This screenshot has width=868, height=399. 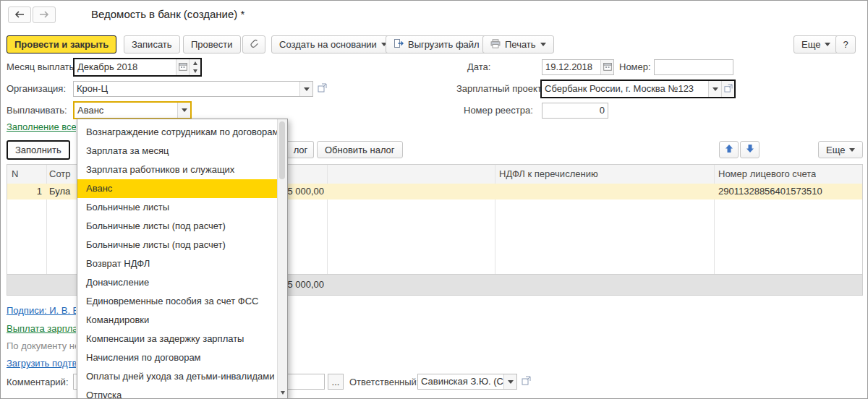 What do you see at coordinates (38, 382) in the screenshot?
I see `comment-label: Комментарий:` at bounding box center [38, 382].